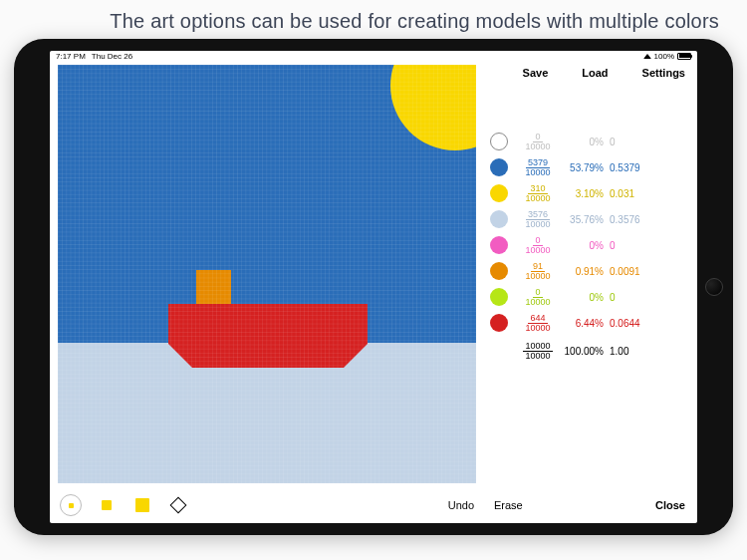 Image resolution: width=747 pixels, height=560 pixels. Describe the element at coordinates (112, 56) in the screenshot. I see `status-date: Thu Dec 26` at that location.